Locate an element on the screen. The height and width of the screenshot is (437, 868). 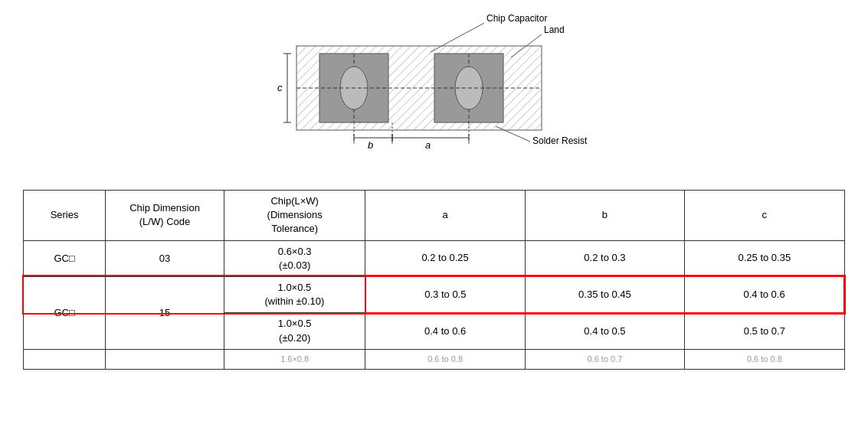
header-col-c: c is located at coordinates (765, 216).